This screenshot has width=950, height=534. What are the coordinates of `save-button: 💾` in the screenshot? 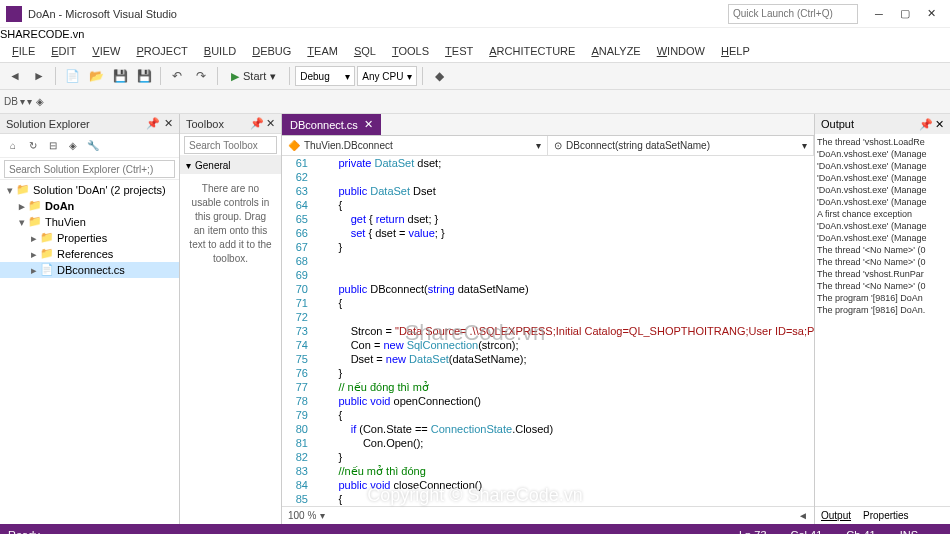 It's located at (120, 76).